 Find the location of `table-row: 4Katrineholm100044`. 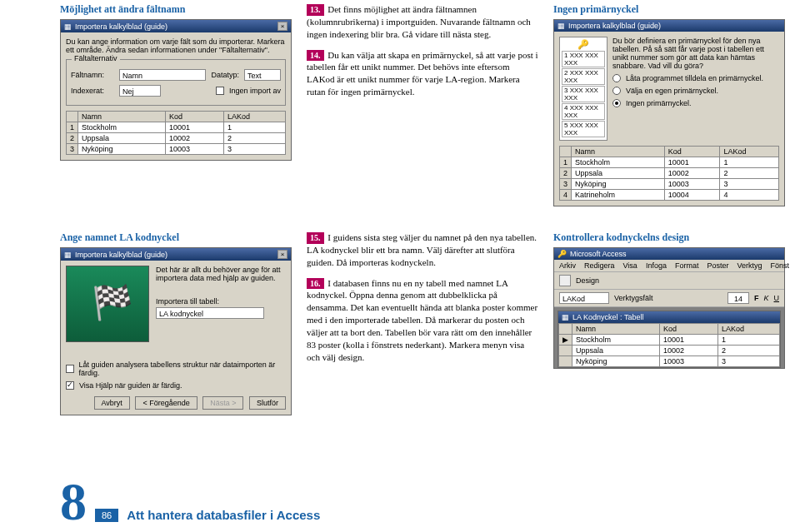

table-row: 4Katrineholm100044 is located at coordinates (670, 195).